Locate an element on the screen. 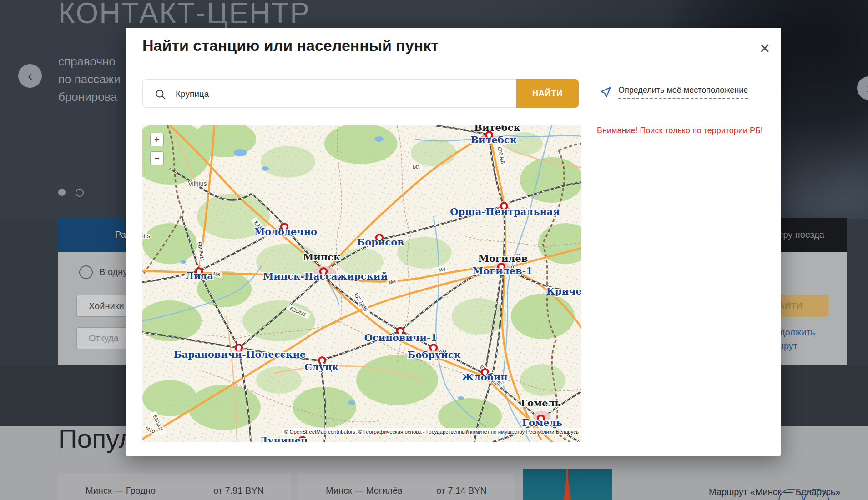 Image resolution: width=868 pixels, height=500 pixels. page-title: КОНТАКТ-ЦЕНТР is located at coordinates (184, 15).